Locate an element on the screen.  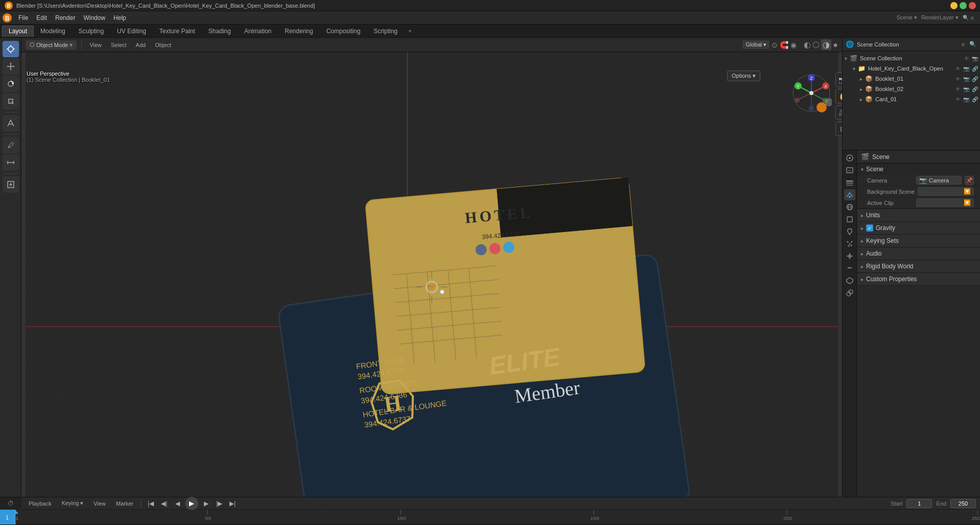
audio-section-toggle: ▸ Audio is located at coordinates (919, 254).